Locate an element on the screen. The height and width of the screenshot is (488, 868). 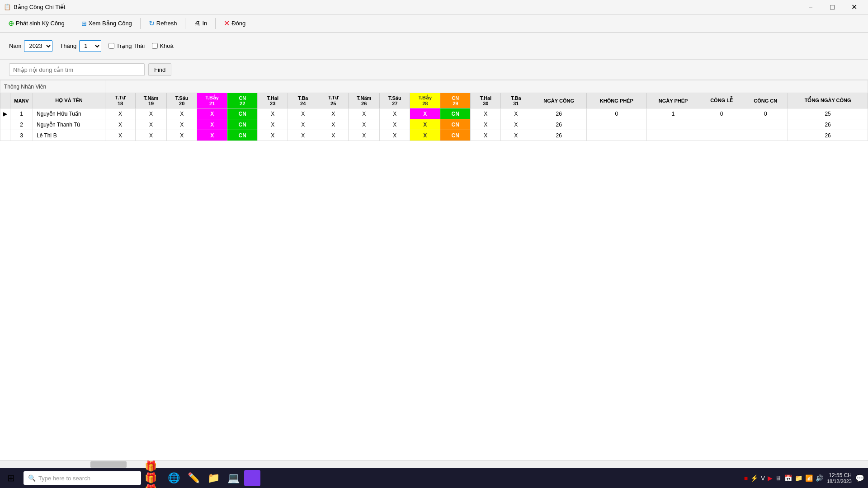
cell-tongngay: 25 is located at coordinates (828, 114).